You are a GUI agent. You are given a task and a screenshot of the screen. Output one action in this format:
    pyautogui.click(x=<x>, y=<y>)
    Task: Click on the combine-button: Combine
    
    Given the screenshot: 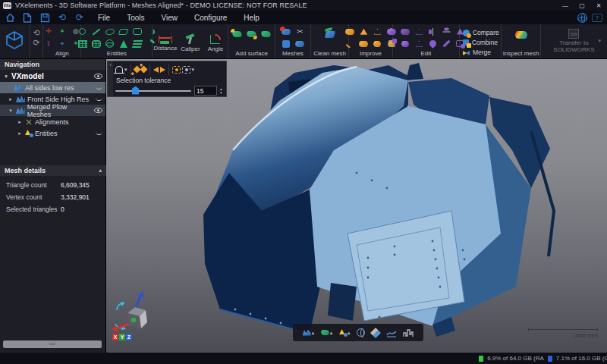 What is the action you would take?
    pyautogui.click(x=480, y=42)
    